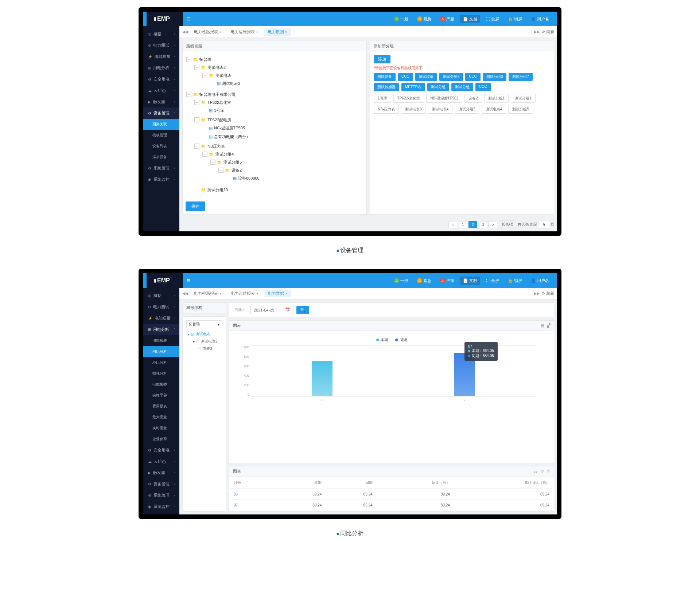  Describe the element at coordinates (161, 496) in the screenshot. I see `sidebar-item-系统管理: ⚙系统管理‹` at that location.